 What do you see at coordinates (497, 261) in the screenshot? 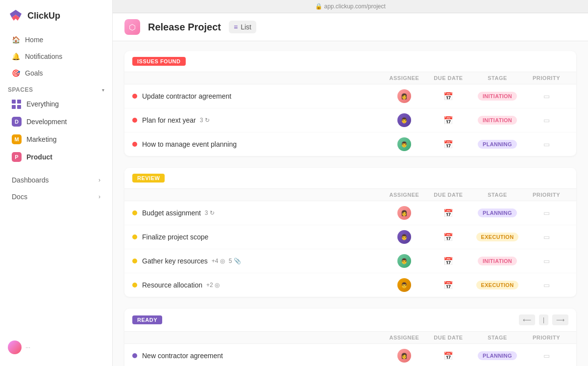
I see `stage-badge: INITIATION` at bounding box center [497, 261].